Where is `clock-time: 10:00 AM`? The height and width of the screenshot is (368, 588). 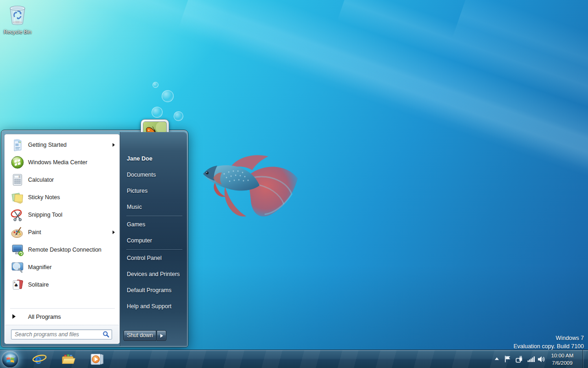
clock-time: 10:00 AM is located at coordinates (562, 356).